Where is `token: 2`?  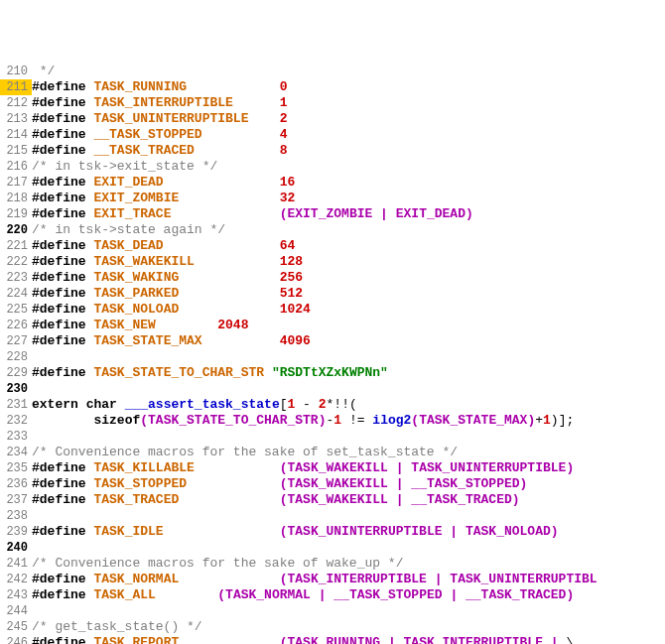
token: 2 is located at coordinates (284, 119).